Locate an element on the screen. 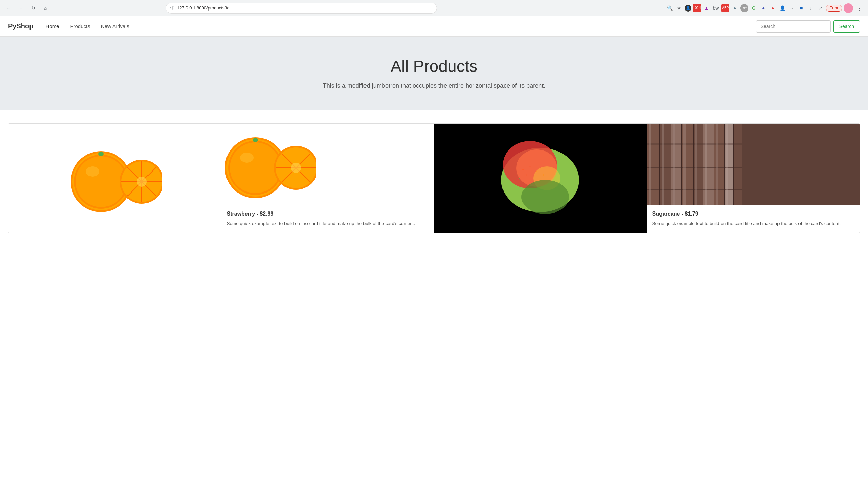 The image size is (868, 484). product-card-orange: Orange - $1.99 Some quick example text t… is located at coordinates (115, 178).